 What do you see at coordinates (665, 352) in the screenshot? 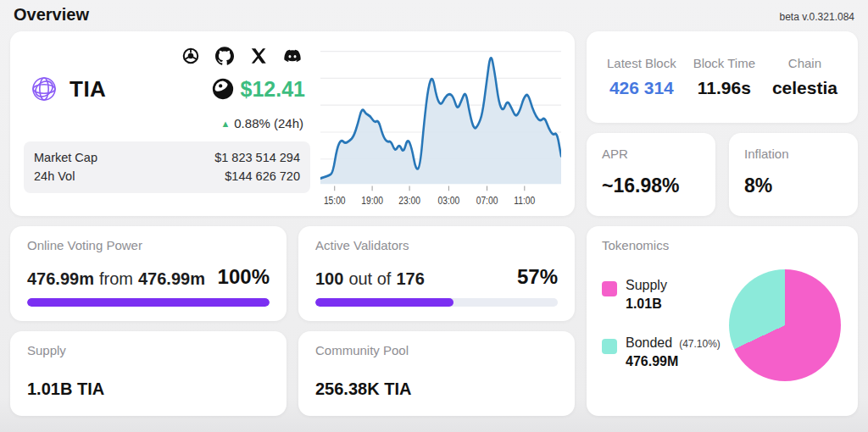
I see `legend-item-bonded: Bonded (47.10%) 476.99M` at bounding box center [665, 352].